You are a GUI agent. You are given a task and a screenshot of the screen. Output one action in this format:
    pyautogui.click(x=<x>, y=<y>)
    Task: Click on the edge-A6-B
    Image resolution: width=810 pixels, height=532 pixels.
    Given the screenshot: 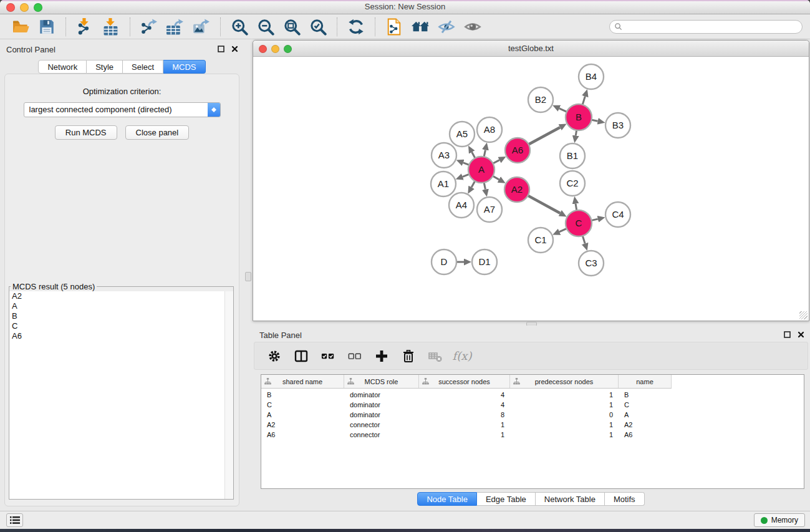 What is the action you would take?
    pyautogui.click(x=544, y=136)
    